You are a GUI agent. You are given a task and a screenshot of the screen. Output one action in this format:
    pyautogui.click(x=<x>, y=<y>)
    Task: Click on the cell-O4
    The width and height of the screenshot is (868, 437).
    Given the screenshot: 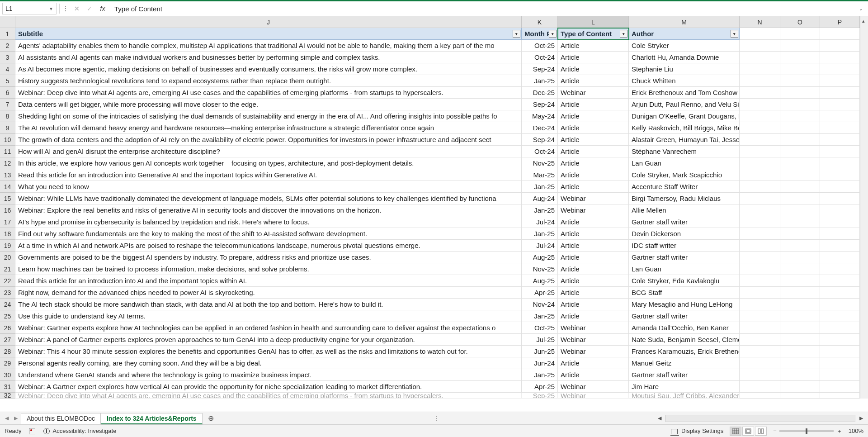 What is the action you would take?
    pyautogui.click(x=800, y=69)
    